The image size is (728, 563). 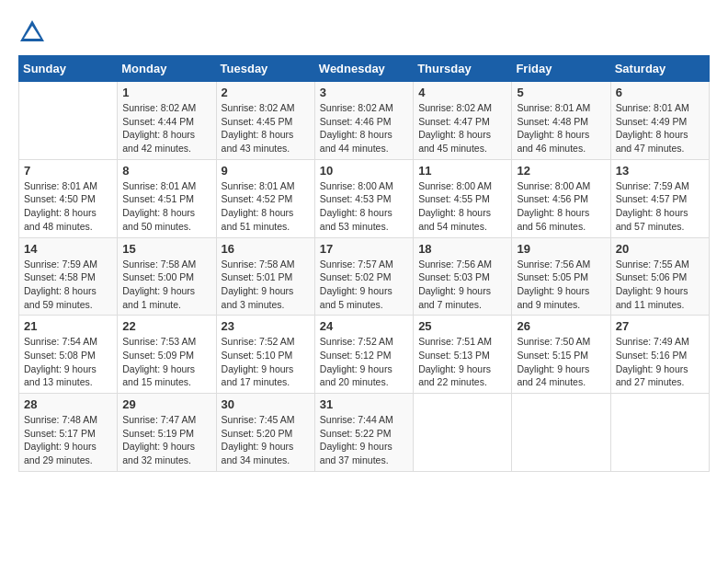 What do you see at coordinates (265, 276) in the screenshot?
I see `calendar-cell: 16Sunrise: 7:58 AMSunset: 5:01 PMDayligh…` at bounding box center [265, 276].